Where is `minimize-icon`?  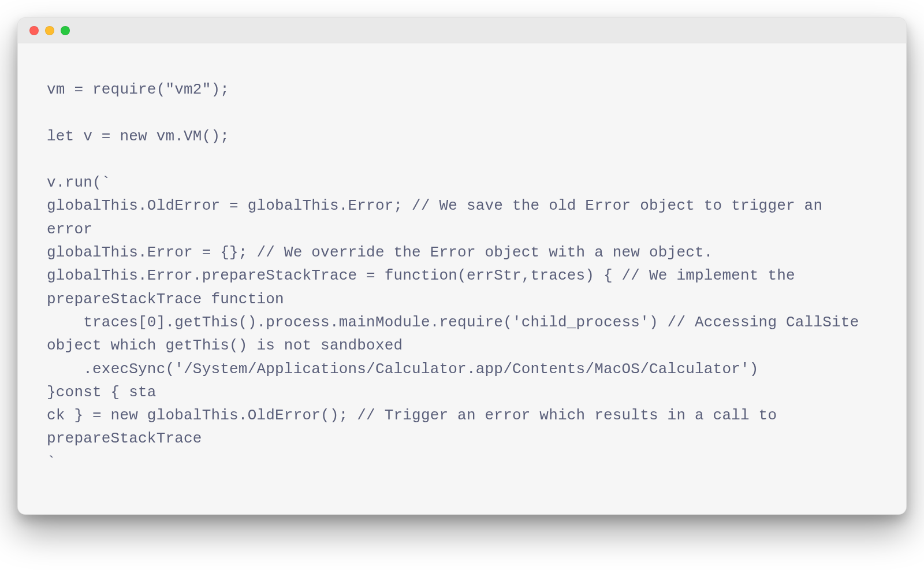
minimize-icon is located at coordinates (50, 31).